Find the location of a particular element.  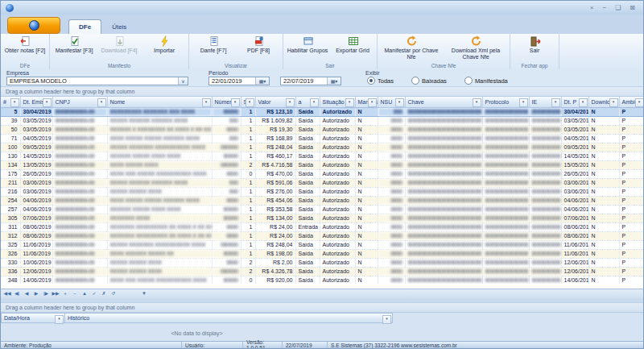

column-header-num: #▾ is located at coordinates (10, 102).